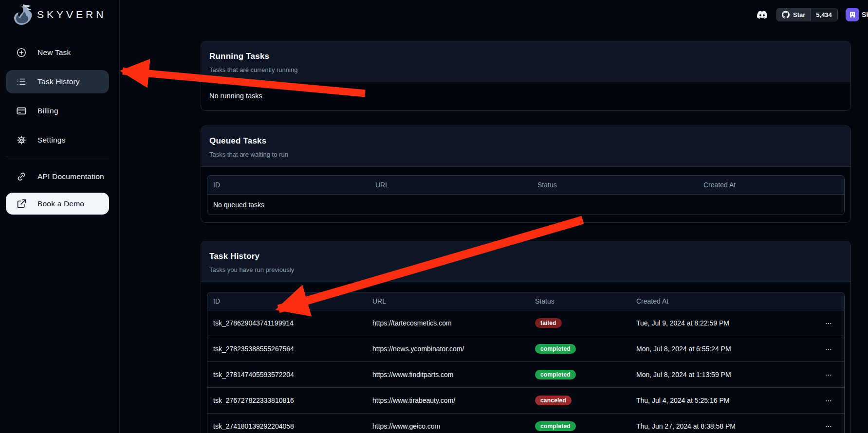  Describe the element at coordinates (526, 155) in the screenshot. I see `card-subtitle: Tasks that are waiting to run` at that location.